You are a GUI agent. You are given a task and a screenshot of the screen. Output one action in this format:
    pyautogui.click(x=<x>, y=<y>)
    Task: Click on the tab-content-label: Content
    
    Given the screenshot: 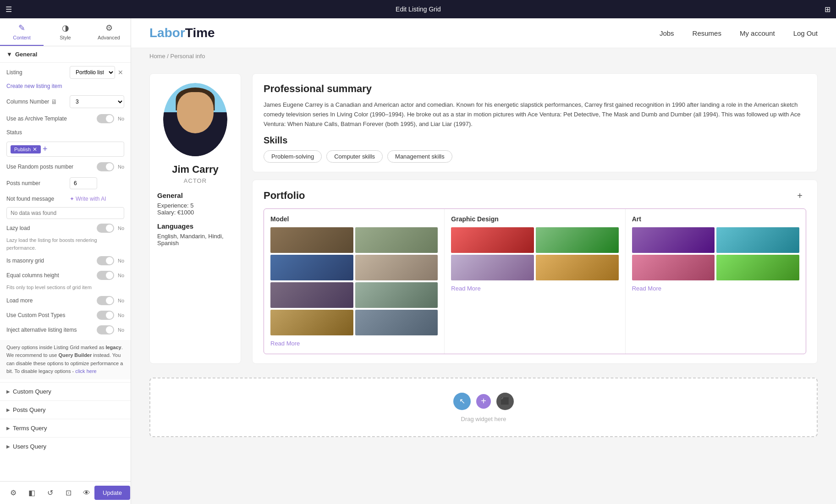 What is the action you would take?
    pyautogui.click(x=22, y=38)
    